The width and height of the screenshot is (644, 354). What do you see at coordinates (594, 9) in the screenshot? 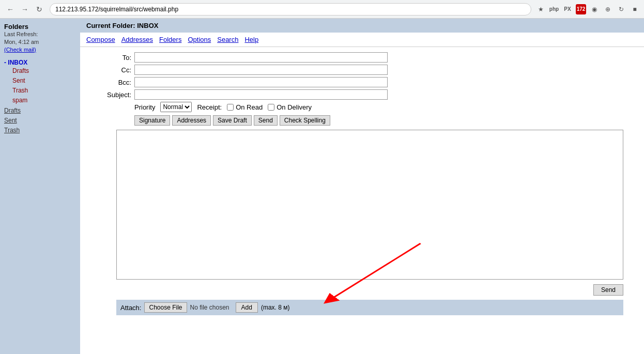
I see `extension-icon-2: ◉` at bounding box center [594, 9].